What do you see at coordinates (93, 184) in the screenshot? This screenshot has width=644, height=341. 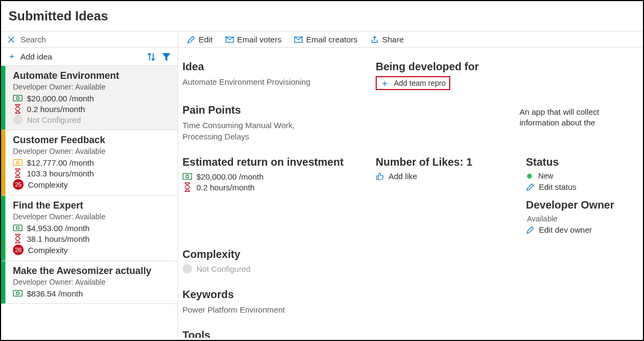 I see `card-complexity: 25Complexity` at bounding box center [93, 184].